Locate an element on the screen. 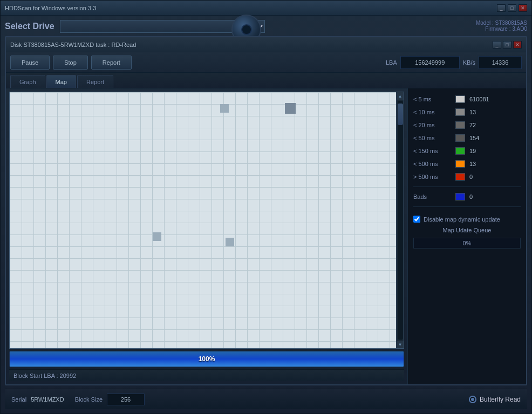 This screenshot has width=532, height=414. stop-button: Stop is located at coordinates (70, 63).